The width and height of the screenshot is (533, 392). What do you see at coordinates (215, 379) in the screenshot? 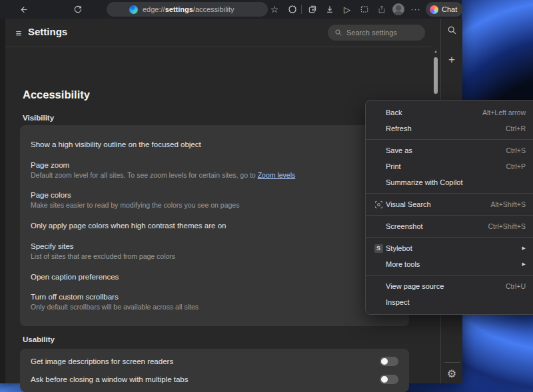
I see `setting-row: Ask before closing a window with multipl…` at bounding box center [215, 379].